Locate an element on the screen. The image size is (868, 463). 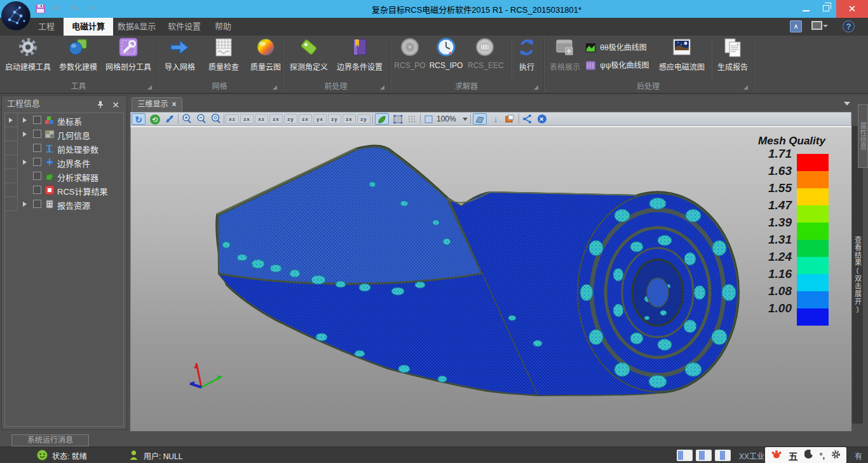
wireframe-dots-icon is located at coordinates (412, 119).